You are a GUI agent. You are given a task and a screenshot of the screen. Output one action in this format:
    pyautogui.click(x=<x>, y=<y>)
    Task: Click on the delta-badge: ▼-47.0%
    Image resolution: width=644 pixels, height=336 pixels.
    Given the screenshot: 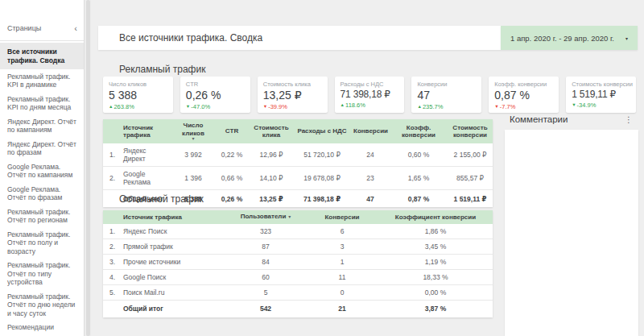 What is the action you would take?
    pyautogui.click(x=216, y=106)
    